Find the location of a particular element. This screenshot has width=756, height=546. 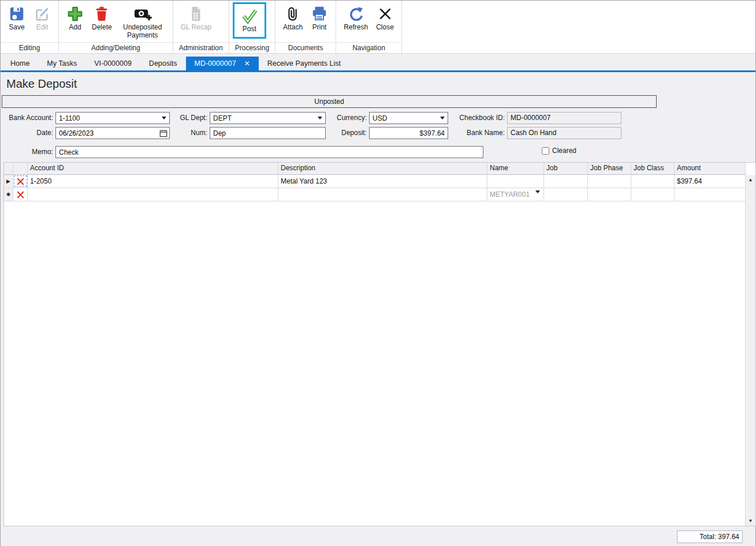

cell-account-id is located at coordinates (153, 195).